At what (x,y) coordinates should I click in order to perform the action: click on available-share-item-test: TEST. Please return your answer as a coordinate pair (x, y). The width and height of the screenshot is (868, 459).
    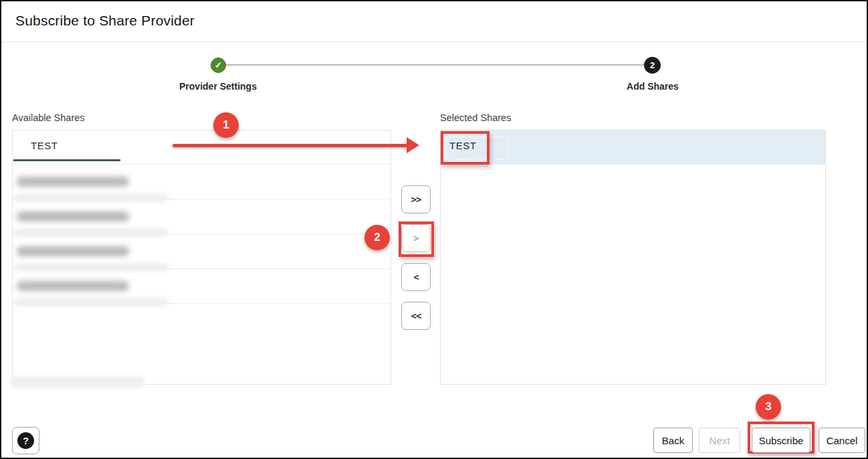
    Looking at the image, I should click on (202, 147).